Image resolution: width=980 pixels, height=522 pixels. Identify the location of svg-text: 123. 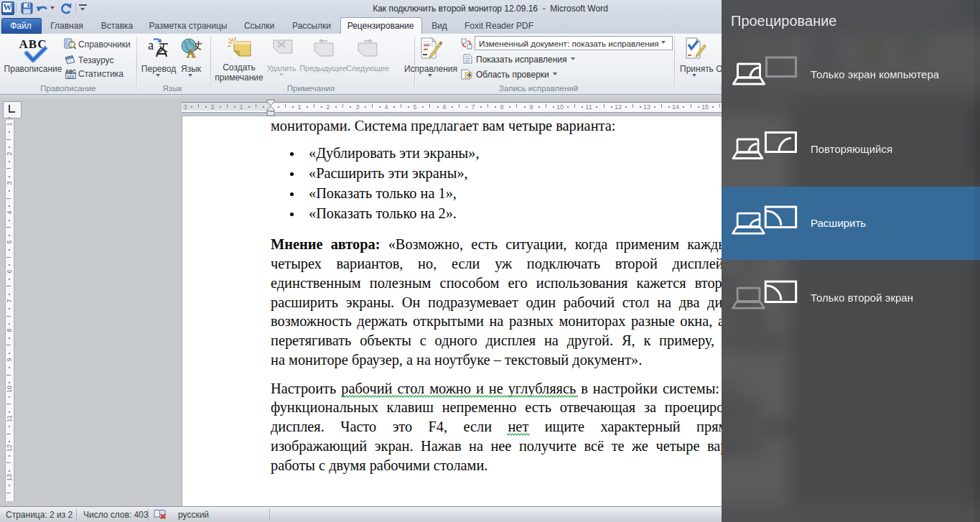
(70, 77).